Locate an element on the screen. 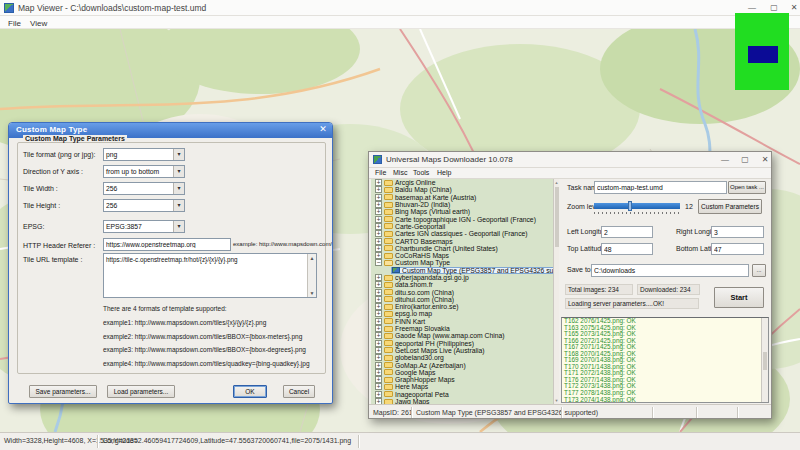 The image size is (800, 450). tree-item: +data.shom.fr is located at coordinates (462, 284).